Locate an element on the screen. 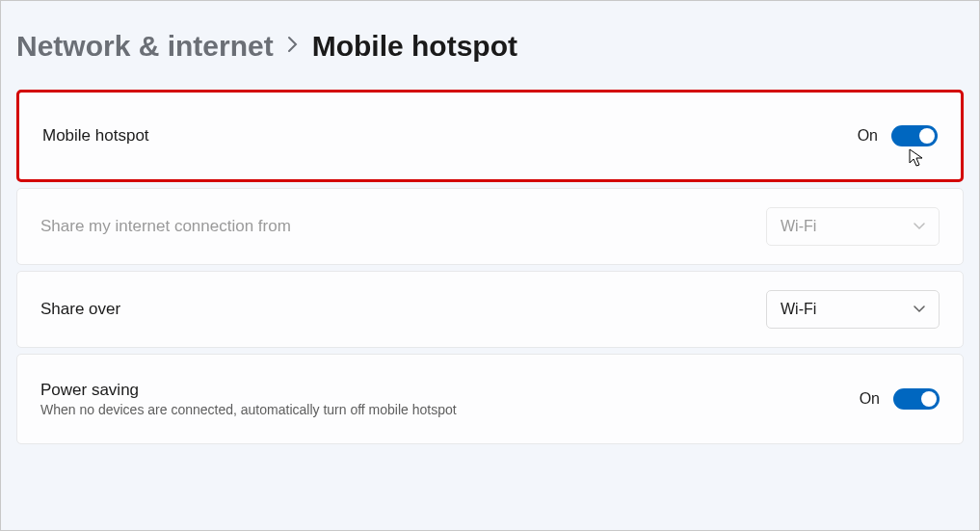  power-saving-toggle-group: On is located at coordinates (900, 399).